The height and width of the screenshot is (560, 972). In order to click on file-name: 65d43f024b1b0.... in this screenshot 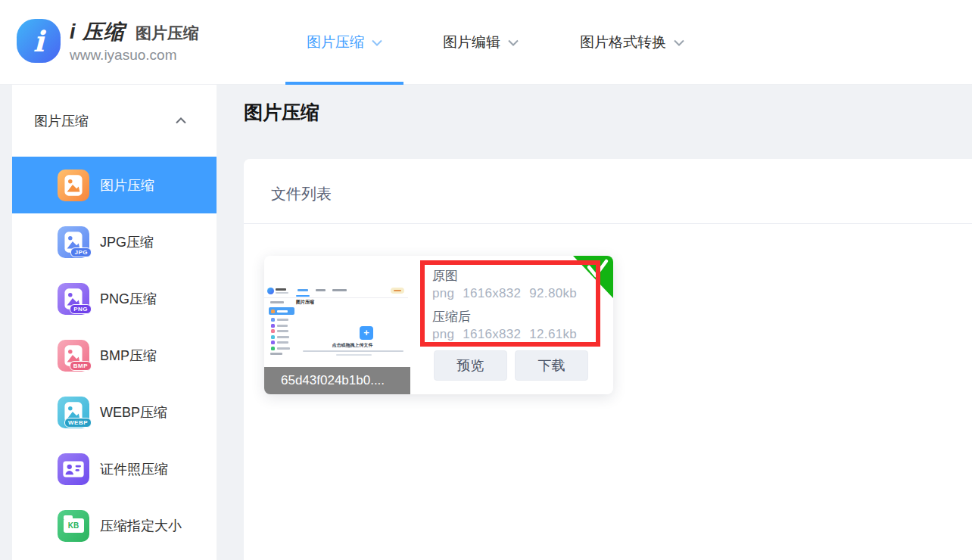, I will do `click(338, 381)`.